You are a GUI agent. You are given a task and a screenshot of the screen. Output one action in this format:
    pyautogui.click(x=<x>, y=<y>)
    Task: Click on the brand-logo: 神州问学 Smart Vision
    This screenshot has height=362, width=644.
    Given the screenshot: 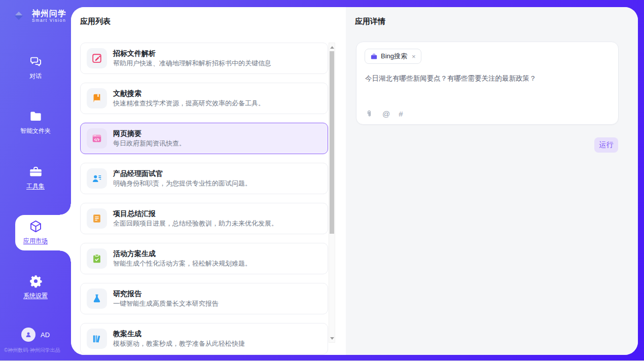 What is the action you would take?
    pyautogui.click(x=38, y=16)
    